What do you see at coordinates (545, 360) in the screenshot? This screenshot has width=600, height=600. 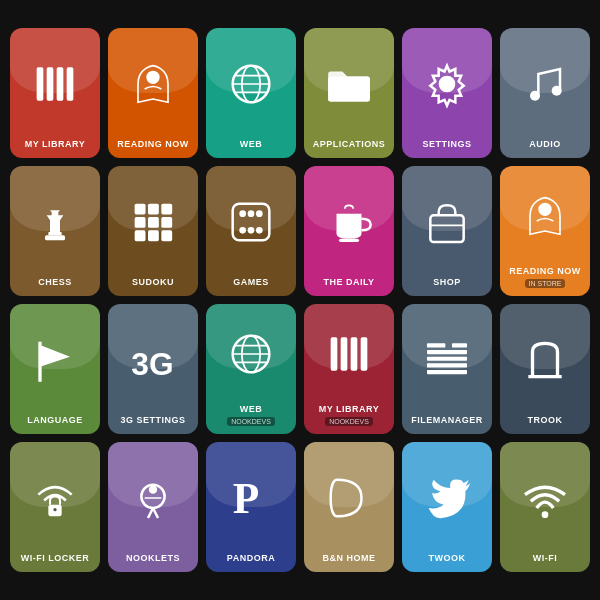 I see `trook-icon` at bounding box center [545, 360].